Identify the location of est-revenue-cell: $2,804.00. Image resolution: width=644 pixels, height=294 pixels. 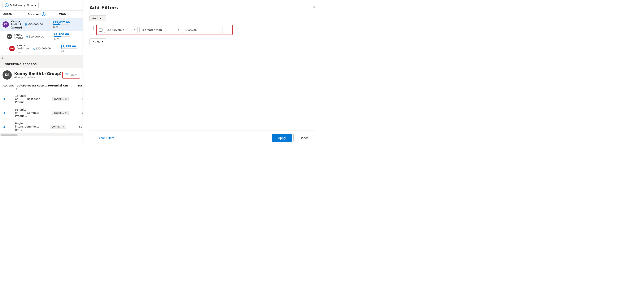
(81, 126).